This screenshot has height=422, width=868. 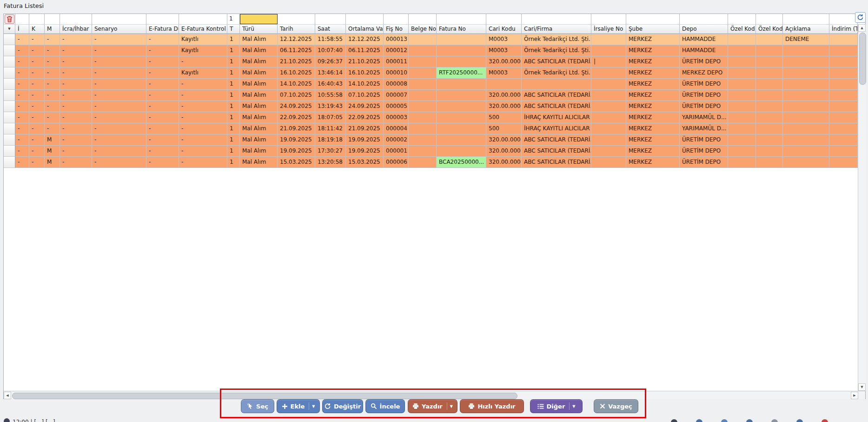 I want to click on vazgec-button: Vazgeç, so click(x=616, y=406).